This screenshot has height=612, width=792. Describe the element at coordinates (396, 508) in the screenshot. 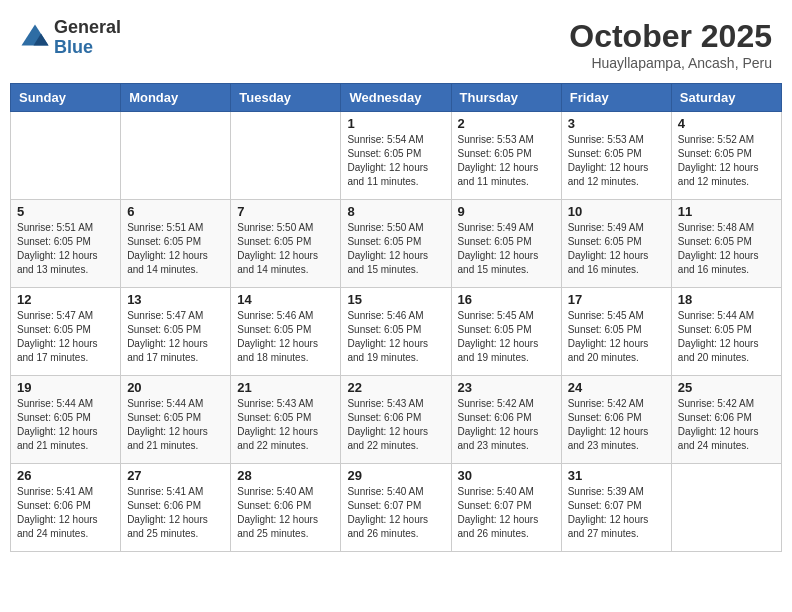

I see `calendar-week-row: 26Sunrise: 5:41 AM Sunset: 6:06 PM Dayli…` at that location.